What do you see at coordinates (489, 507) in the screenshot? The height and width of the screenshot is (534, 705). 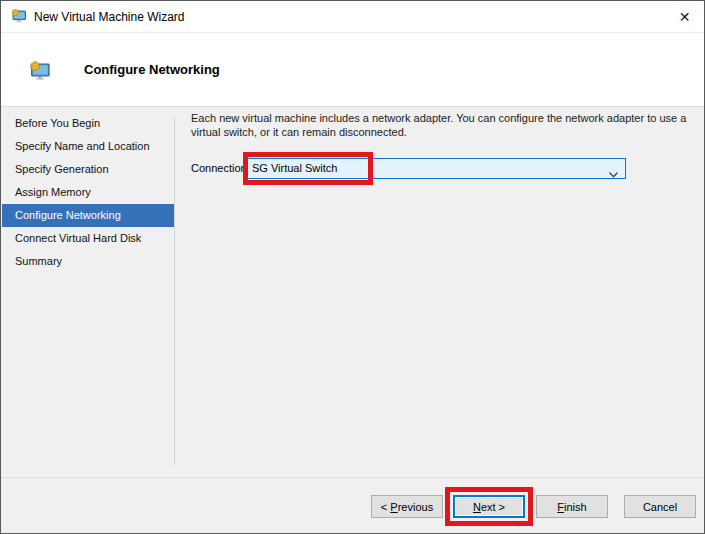 I see `next-button-label: Next >` at bounding box center [489, 507].